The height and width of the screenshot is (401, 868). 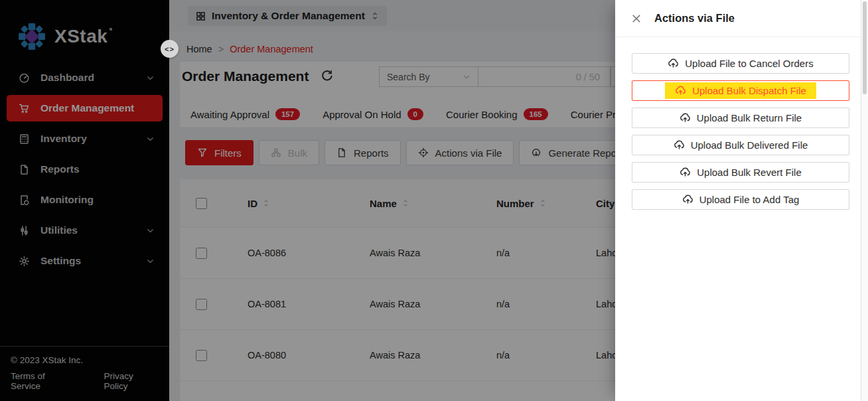 What do you see at coordinates (749, 118) in the screenshot?
I see `drawer-button-label: Upload Bulk Return File` at bounding box center [749, 118].